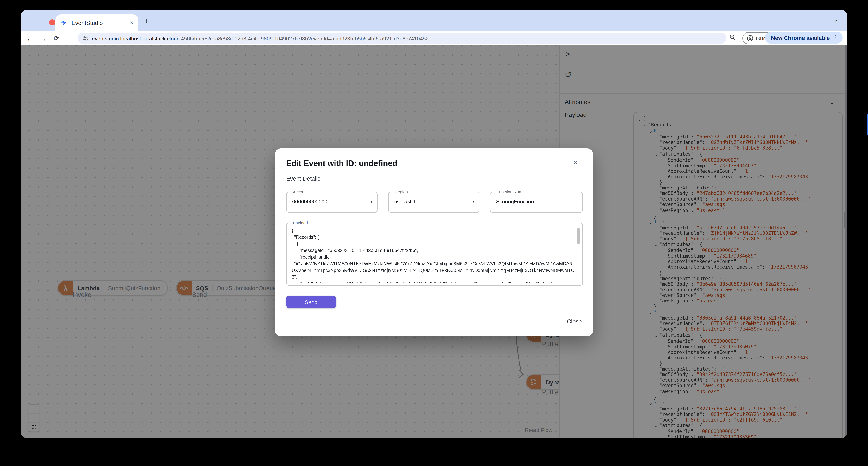 This screenshot has height=466, width=868. I want to click on guest-avatar-icon, so click(750, 38).